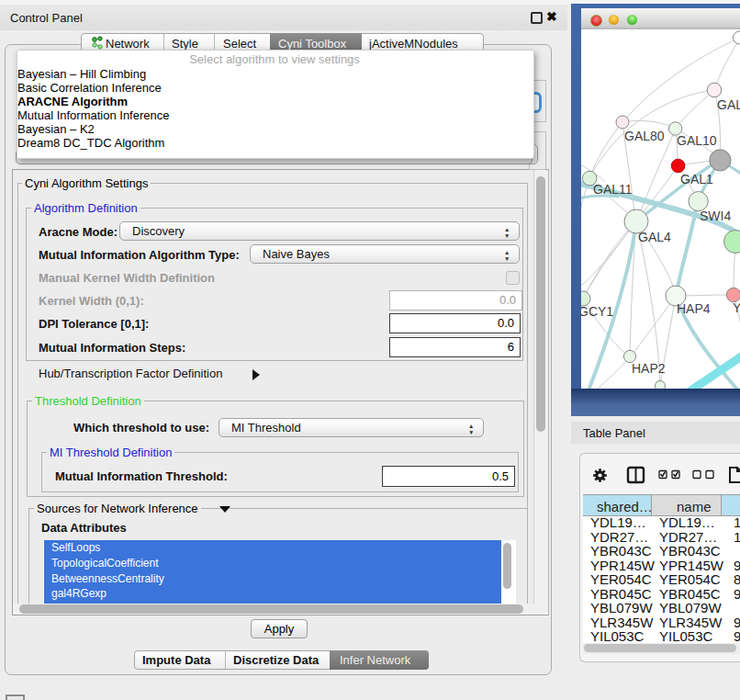 The image size is (740, 700). I want to click on svg-text: GAL4, so click(655, 237).